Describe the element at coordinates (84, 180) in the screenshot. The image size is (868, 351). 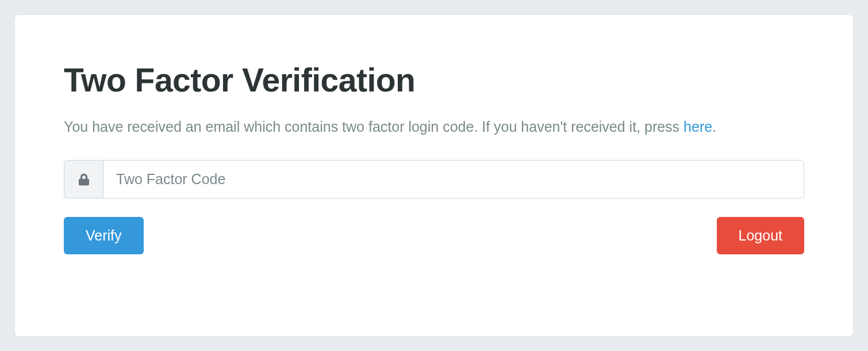
I see `lock-icon` at that location.